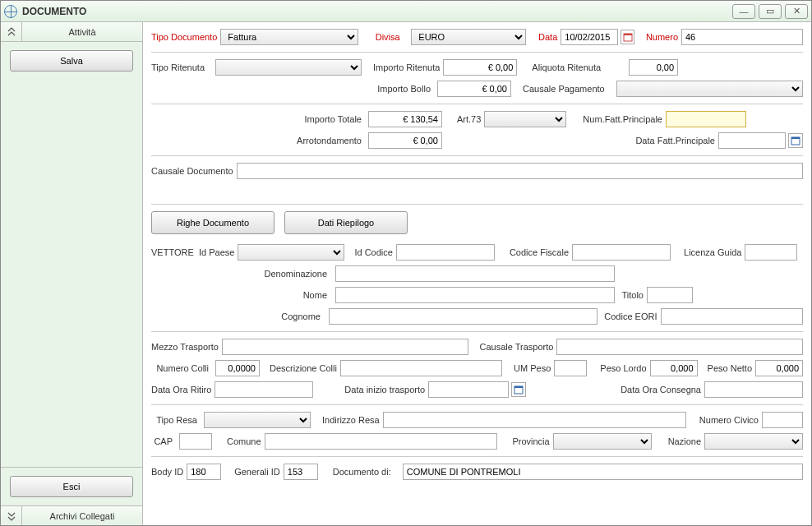  What do you see at coordinates (680, 347) in the screenshot?
I see `causale-trasporto-input` at bounding box center [680, 347].